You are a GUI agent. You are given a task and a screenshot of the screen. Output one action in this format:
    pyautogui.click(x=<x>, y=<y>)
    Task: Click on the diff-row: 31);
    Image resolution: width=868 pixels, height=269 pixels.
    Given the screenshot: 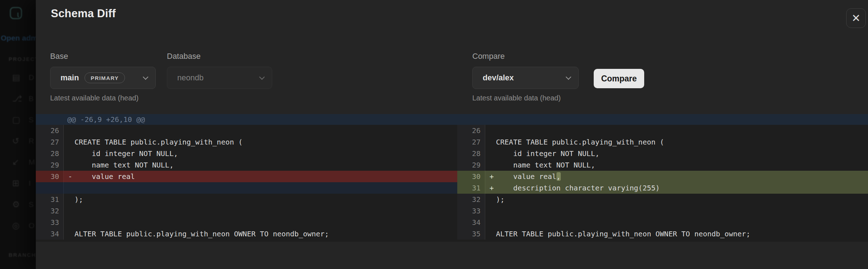 What is the action you would take?
    pyautogui.click(x=246, y=199)
    